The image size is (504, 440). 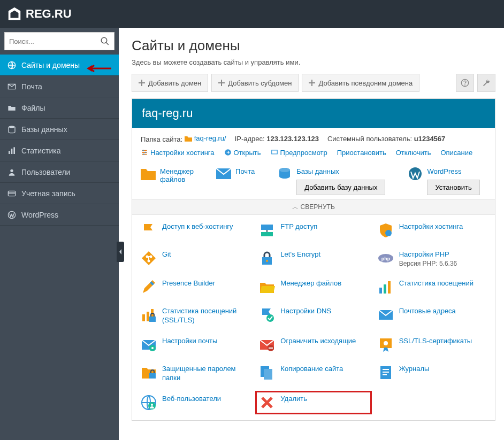 What do you see at coordinates (430, 139) in the screenshot?
I see `sysuser-value: u1234567` at bounding box center [430, 139].